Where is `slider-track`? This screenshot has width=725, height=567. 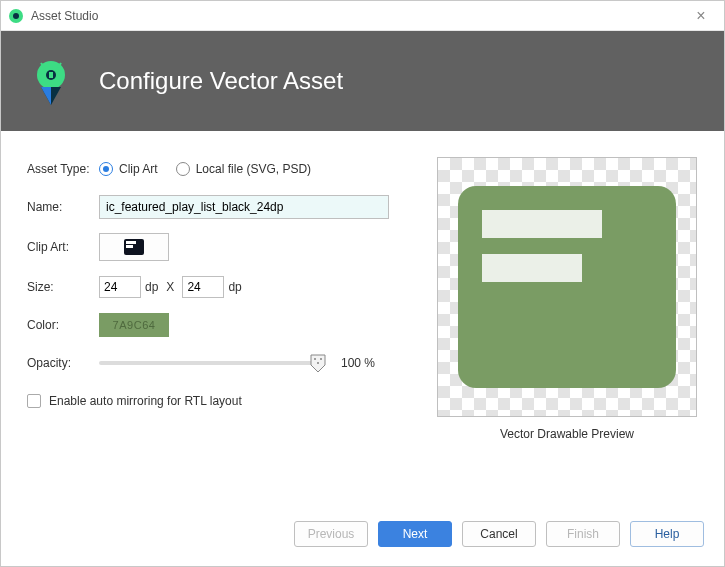 slider-track is located at coordinates (211, 363).